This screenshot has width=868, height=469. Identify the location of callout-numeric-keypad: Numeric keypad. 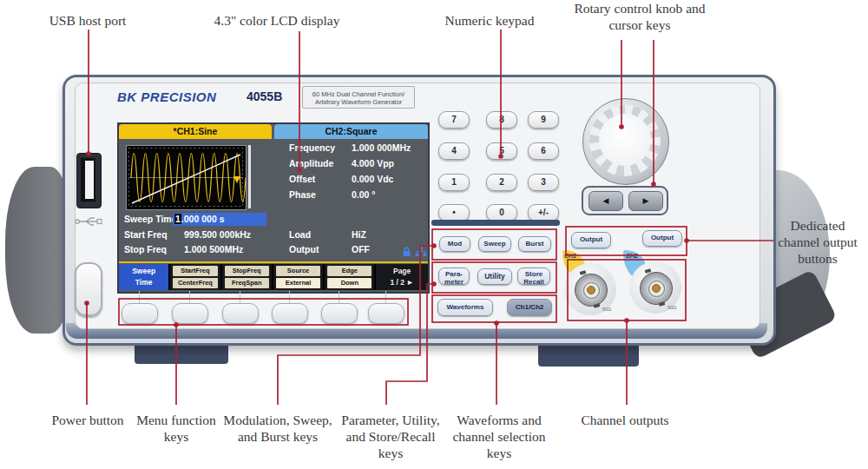
(490, 21).